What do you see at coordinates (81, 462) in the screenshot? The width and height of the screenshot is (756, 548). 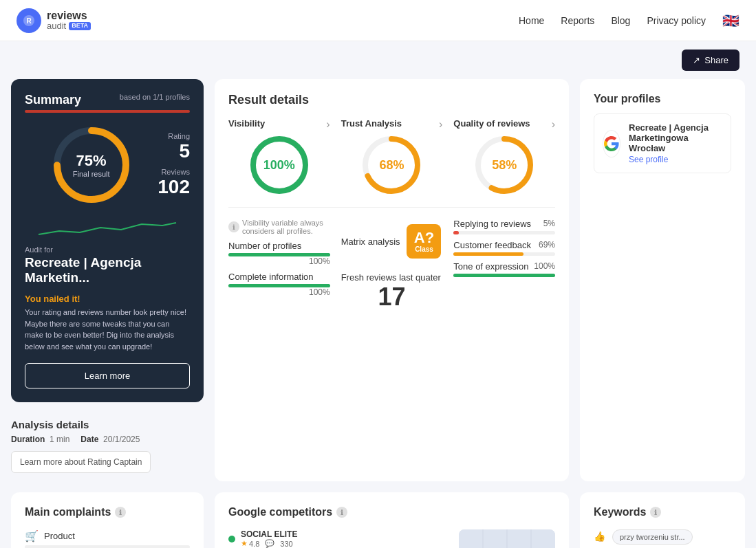 I see `rating-captain-link: Learn more about Rating Captain` at bounding box center [81, 462].